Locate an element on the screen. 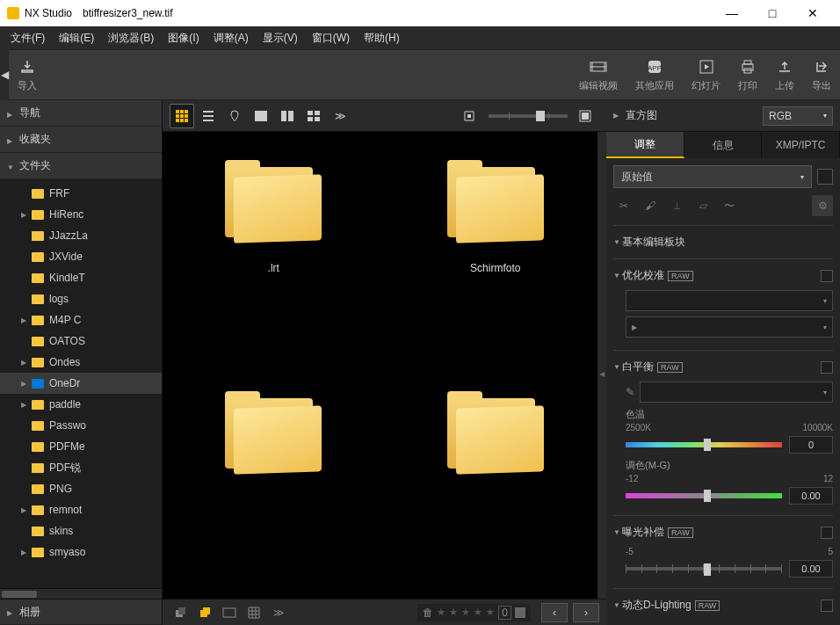 The image size is (840, 625). exposure-value: 0.00 is located at coordinates (811, 569).